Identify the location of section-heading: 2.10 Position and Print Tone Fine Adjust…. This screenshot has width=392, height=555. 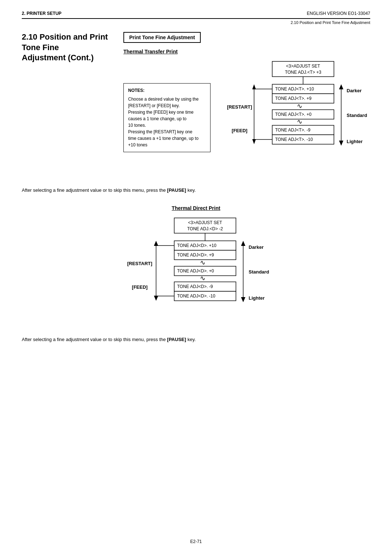
(73, 48).